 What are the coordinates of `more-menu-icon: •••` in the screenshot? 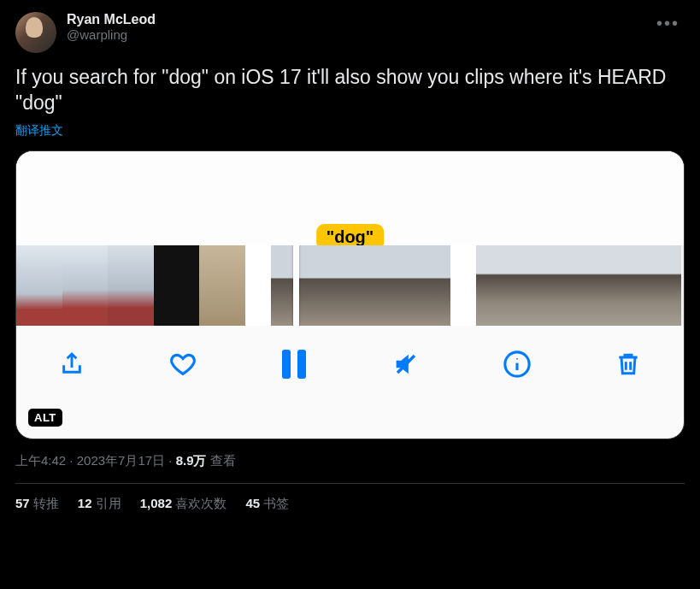 It's located at (668, 24).